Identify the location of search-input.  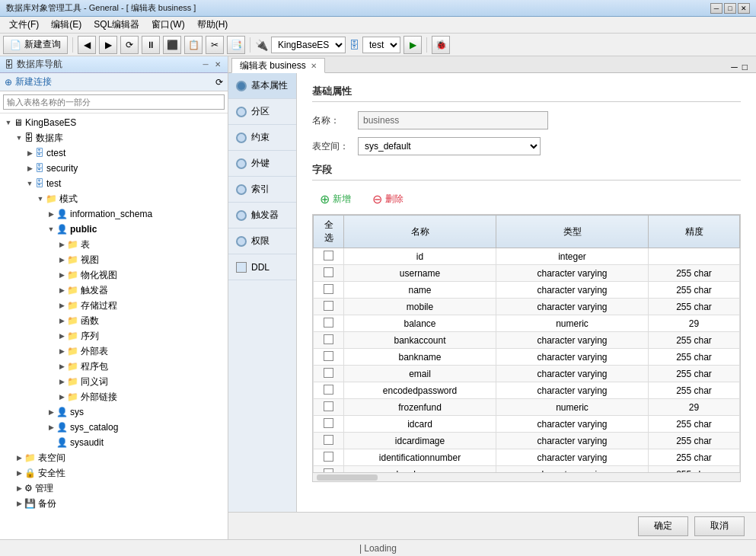
(114, 102).